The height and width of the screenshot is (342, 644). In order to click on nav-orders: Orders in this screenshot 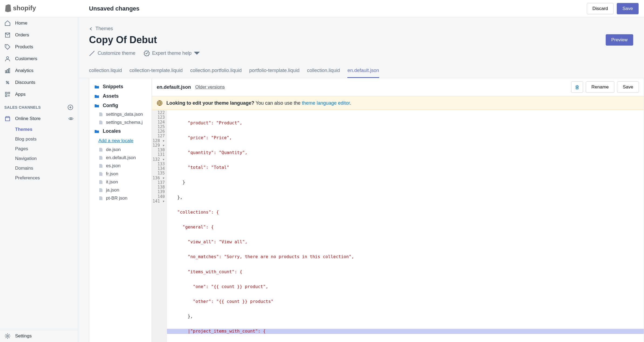, I will do `click(39, 35)`.